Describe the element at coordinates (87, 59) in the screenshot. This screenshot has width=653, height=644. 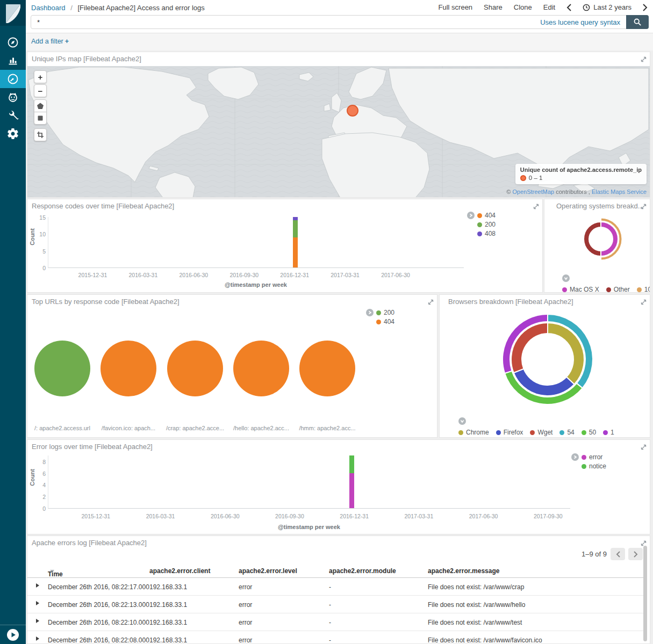
I see `panel-title: Unique IPs map [Filebeat Apache2]` at that location.